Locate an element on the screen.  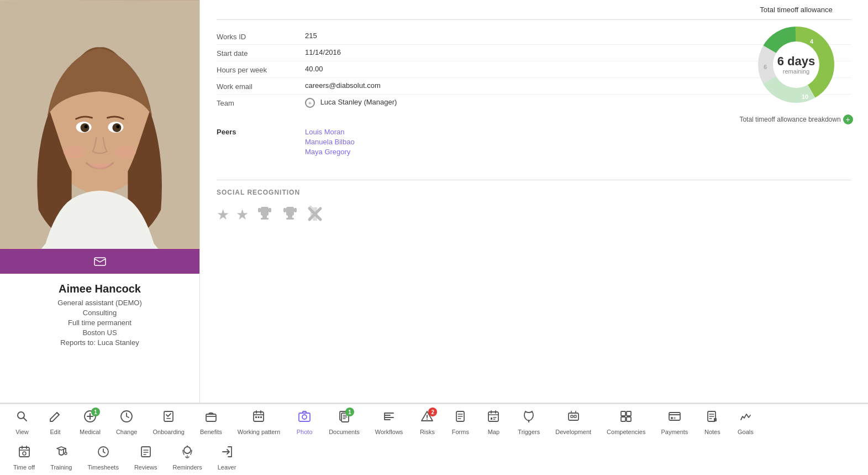
documents-icon: 1 is located at coordinates (344, 418).